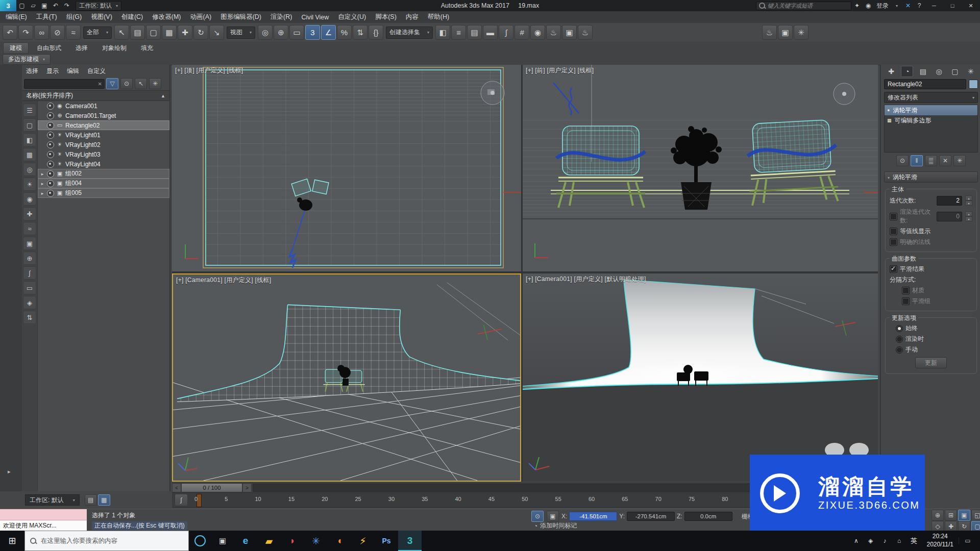 The width and height of the screenshot is (980, 551). I want to click on render-iterations-field: 0, so click(949, 216).